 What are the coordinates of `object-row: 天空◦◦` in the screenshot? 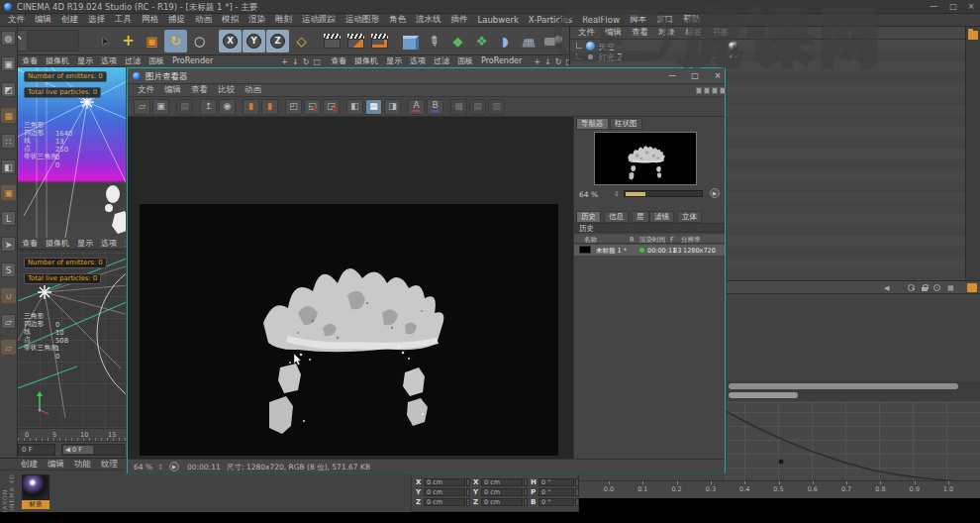 It's located at (768, 46).